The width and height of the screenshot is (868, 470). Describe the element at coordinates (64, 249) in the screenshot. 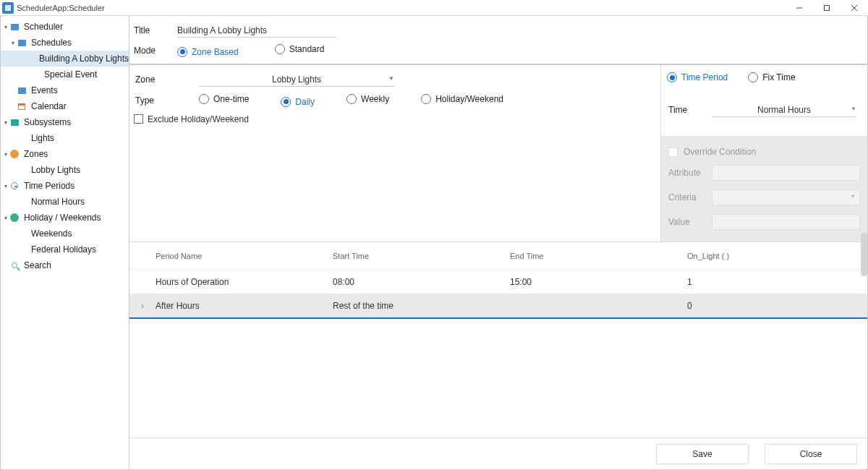

I see `sidebar-item-label: Federal Holidays` at that location.